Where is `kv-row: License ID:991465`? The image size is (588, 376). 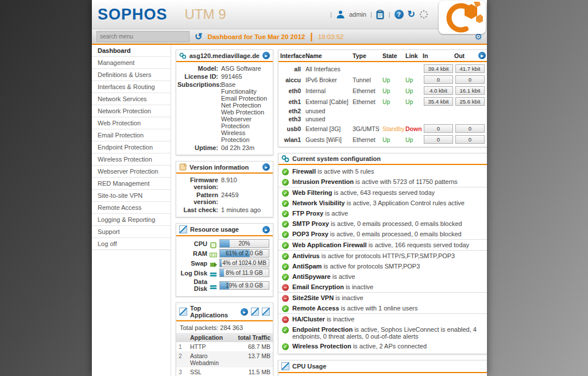 kv-row: License ID:991465 is located at coordinates (224, 76).